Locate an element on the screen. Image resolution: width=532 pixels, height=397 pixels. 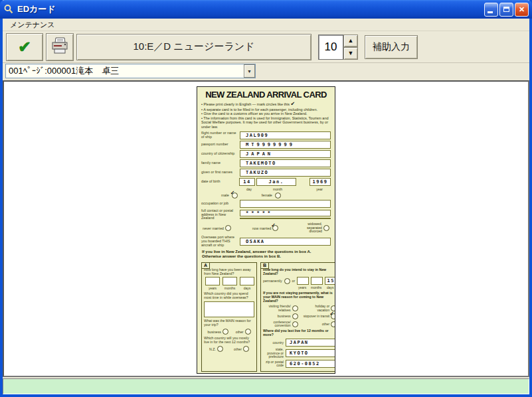
year-unit-label: year is located at coordinates (319, 189).